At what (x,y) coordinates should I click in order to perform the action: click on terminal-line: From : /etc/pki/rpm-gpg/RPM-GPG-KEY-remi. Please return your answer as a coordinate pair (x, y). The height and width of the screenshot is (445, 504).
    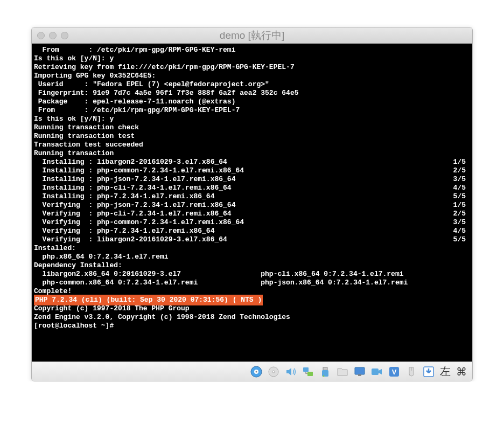
    Looking at the image, I should click on (252, 50).